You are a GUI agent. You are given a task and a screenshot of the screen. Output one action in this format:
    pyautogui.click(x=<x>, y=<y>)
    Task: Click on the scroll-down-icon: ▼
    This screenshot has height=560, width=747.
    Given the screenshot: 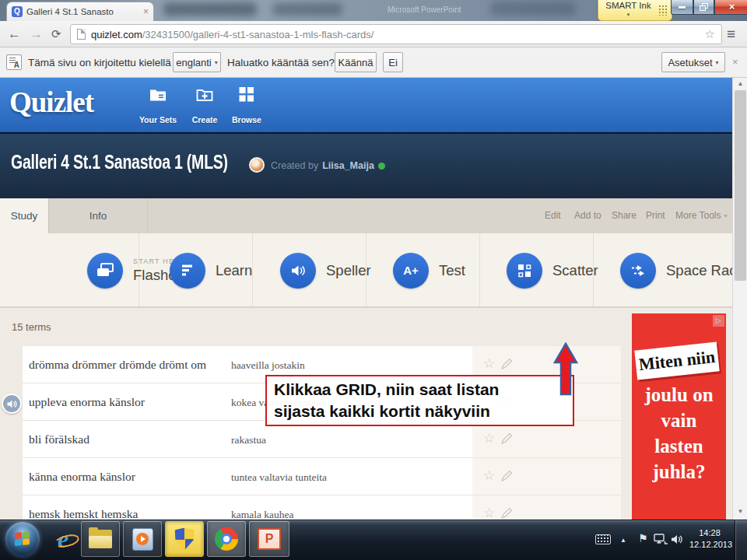 What is the action you would take?
    pyautogui.click(x=740, y=512)
    